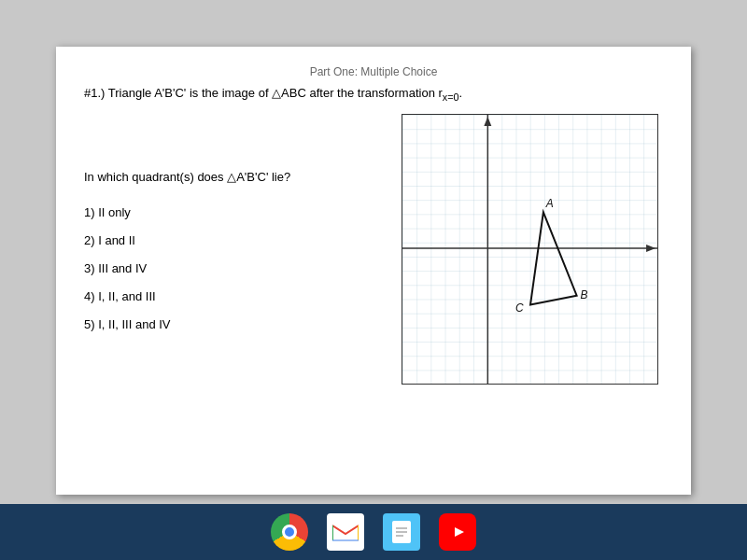  What do you see at coordinates (289, 532) in the screenshot?
I see `chrome-icon` at bounding box center [289, 532].